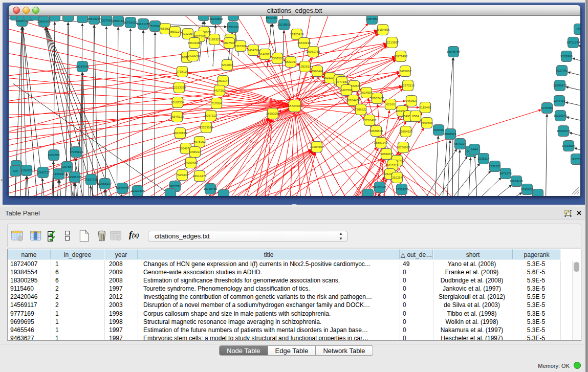 The width and height of the screenshot is (588, 372). What do you see at coordinates (346, 90) in the screenshot?
I see `svg-text: 6497568` at bounding box center [346, 90].